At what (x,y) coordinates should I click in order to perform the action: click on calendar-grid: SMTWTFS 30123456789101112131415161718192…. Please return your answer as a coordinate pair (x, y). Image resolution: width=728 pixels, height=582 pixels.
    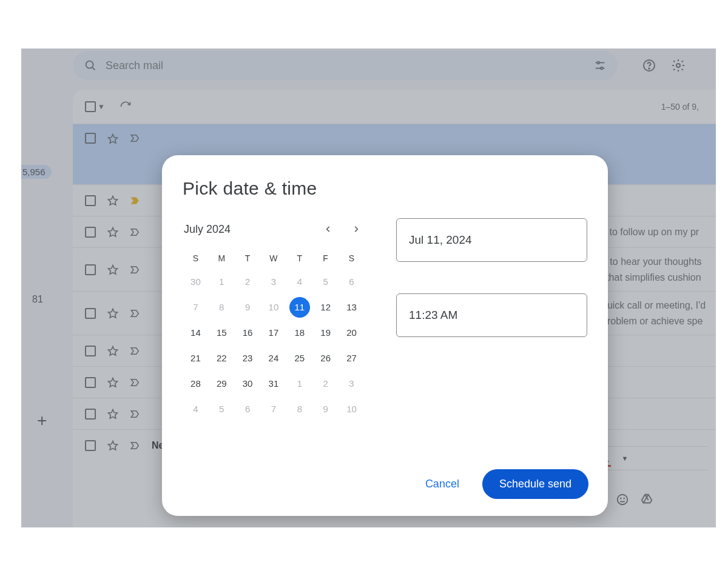
    Looking at the image, I should click on (274, 335).